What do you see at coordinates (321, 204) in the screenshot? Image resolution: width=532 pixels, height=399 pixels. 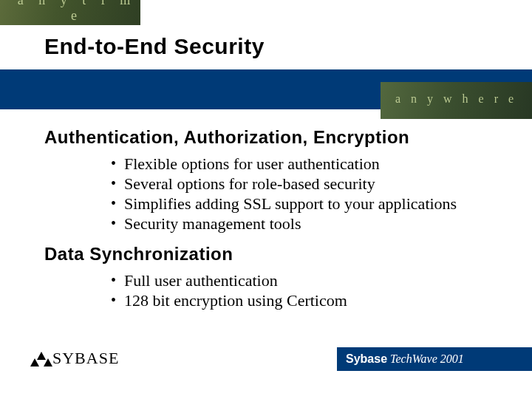 I see `bullet-item: Simplifies adding SSL support to your ap…` at bounding box center [321, 204].